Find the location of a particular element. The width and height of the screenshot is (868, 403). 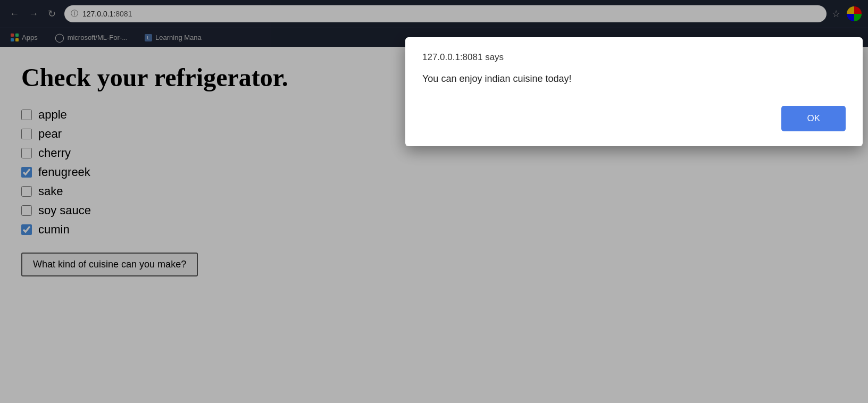

dialog-source: 127.0.0.1:8081 says is located at coordinates (634, 57).